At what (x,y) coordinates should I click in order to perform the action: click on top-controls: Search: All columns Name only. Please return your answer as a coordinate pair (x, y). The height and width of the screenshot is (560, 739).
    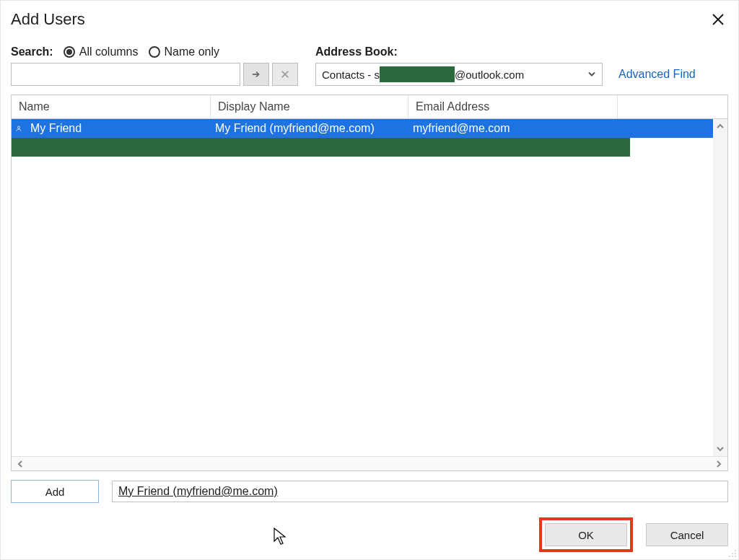
    Looking at the image, I should click on (370, 66).